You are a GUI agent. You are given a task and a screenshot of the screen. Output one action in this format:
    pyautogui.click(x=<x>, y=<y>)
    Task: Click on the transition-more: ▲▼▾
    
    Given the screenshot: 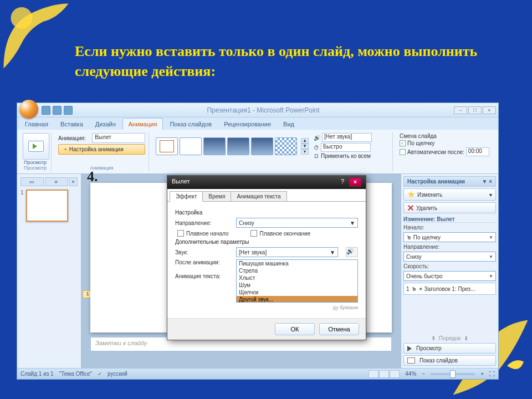 What is the action you would take?
    pyautogui.click(x=305, y=146)
    